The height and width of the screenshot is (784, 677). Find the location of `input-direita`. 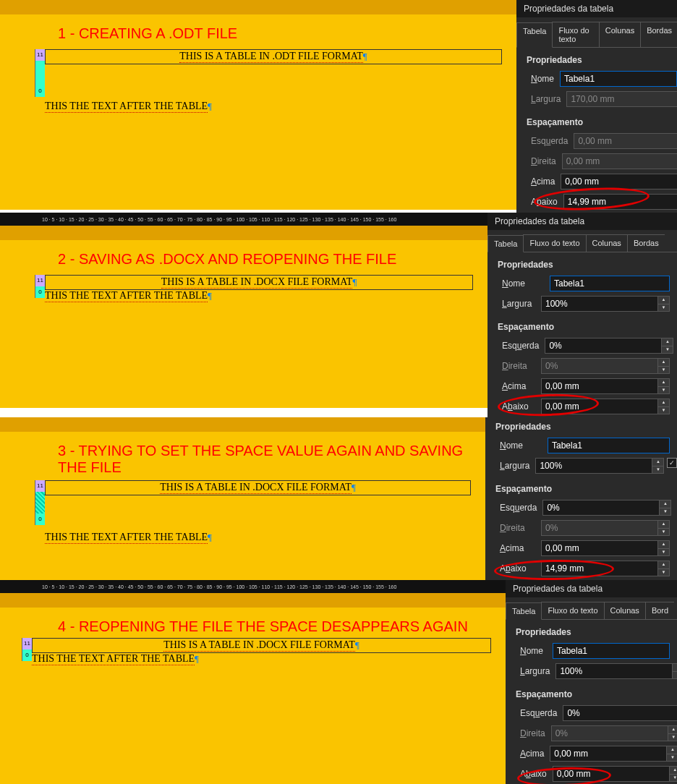

input-direita is located at coordinates (619, 161).